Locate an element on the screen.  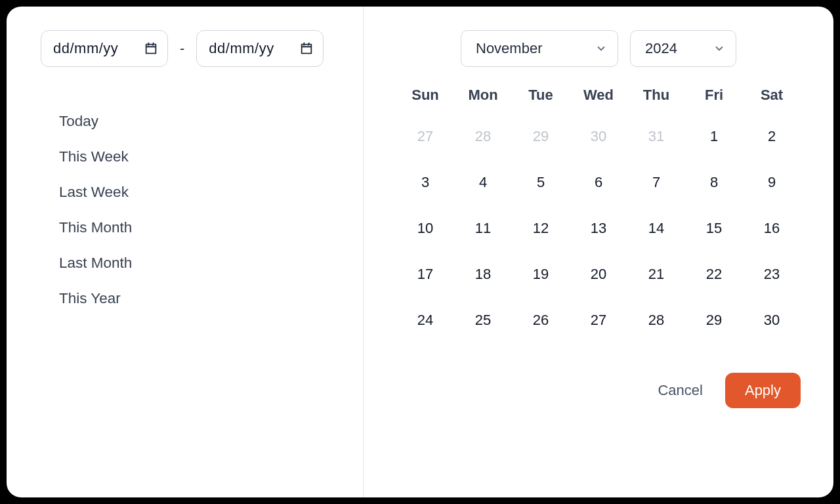
calendar-day: 11 is located at coordinates (483, 228).